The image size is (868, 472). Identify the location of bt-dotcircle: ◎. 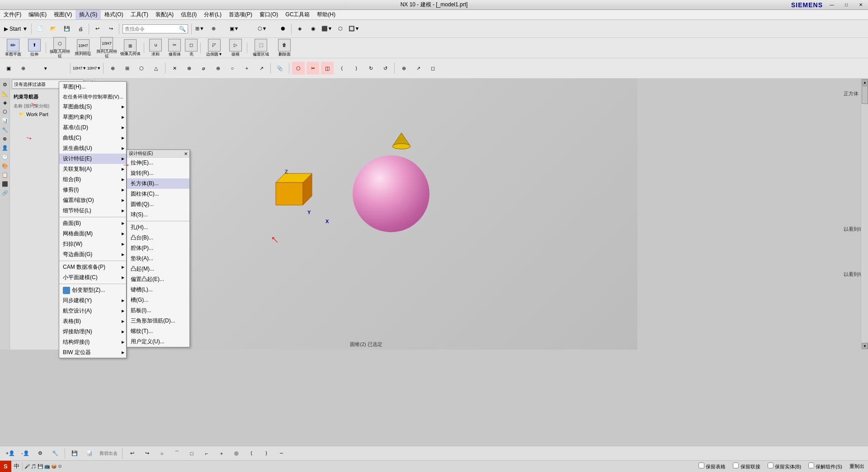
(236, 453).